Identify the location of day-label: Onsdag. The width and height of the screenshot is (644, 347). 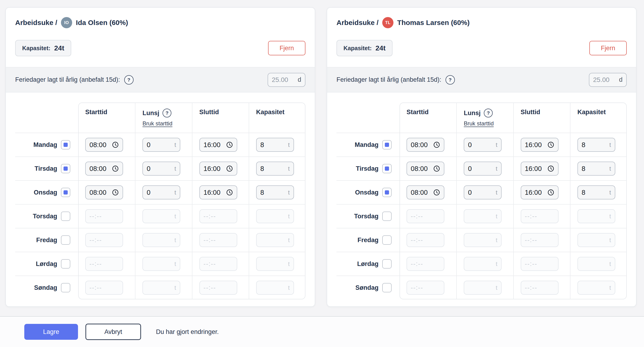
(46, 192).